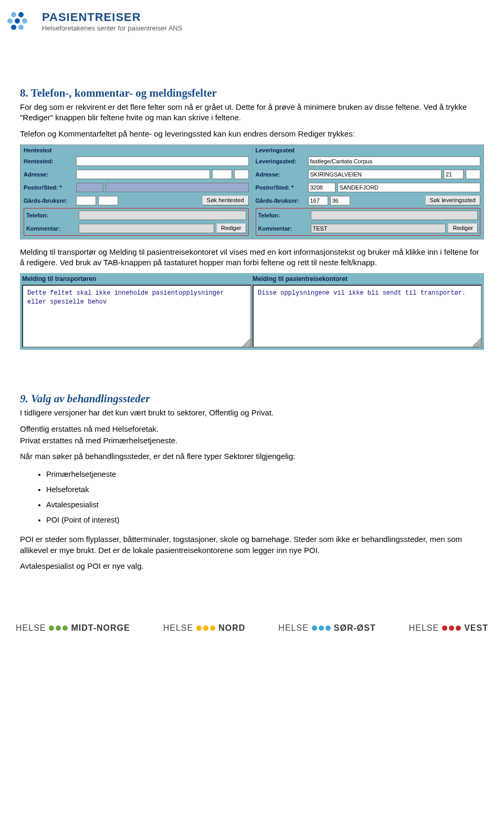 Image resolution: width=504 pixels, height=813 pixels. What do you see at coordinates (205, 628) in the screenshot?
I see `region-nord: HELSE NORD` at bounding box center [205, 628].